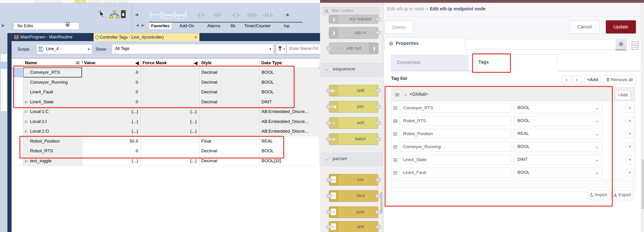 The width and height of the screenshot is (644, 232). I want to click on palette-scrollbar, so click(382, 203).